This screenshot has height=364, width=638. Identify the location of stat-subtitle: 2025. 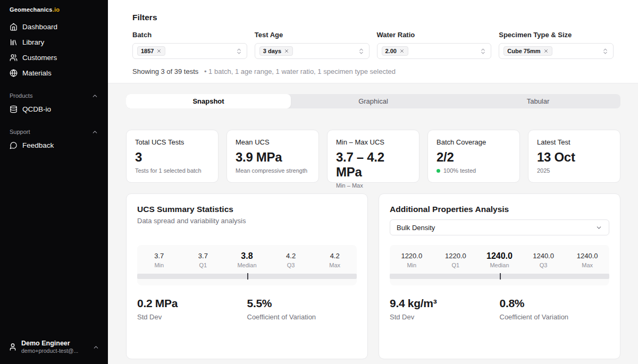
(574, 171).